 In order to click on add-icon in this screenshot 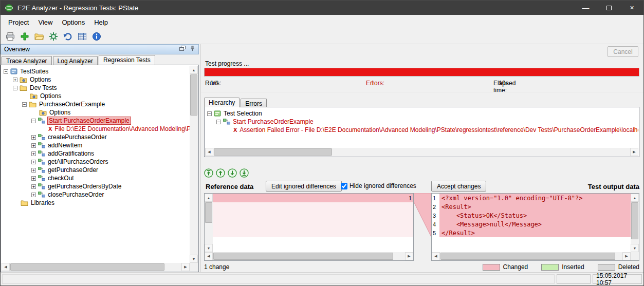, I will do `click(25, 37)`.